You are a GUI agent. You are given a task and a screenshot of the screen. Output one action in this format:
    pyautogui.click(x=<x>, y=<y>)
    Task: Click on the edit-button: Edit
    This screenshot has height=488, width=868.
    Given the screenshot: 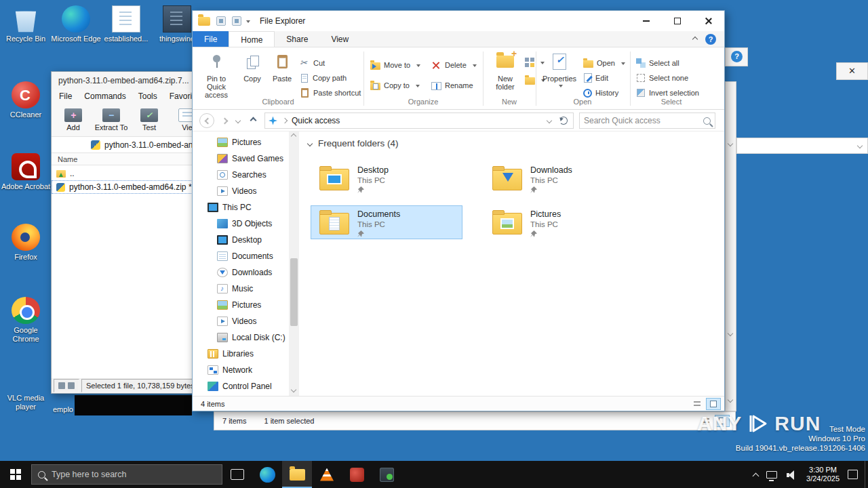 What is the action you would take?
    pyautogui.click(x=595, y=78)
    